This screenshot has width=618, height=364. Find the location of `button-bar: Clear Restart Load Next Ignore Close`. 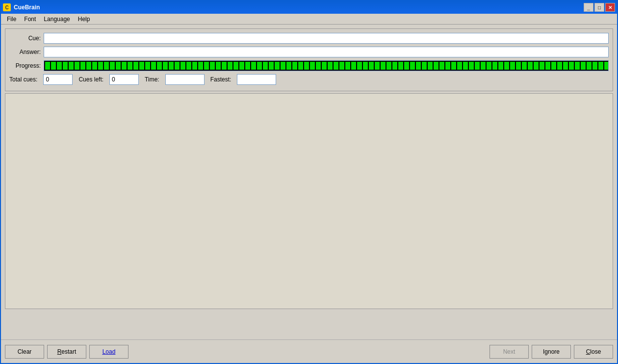

button-bar: Clear Restart Load Next Ignore Close is located at coordinates (309, 351).